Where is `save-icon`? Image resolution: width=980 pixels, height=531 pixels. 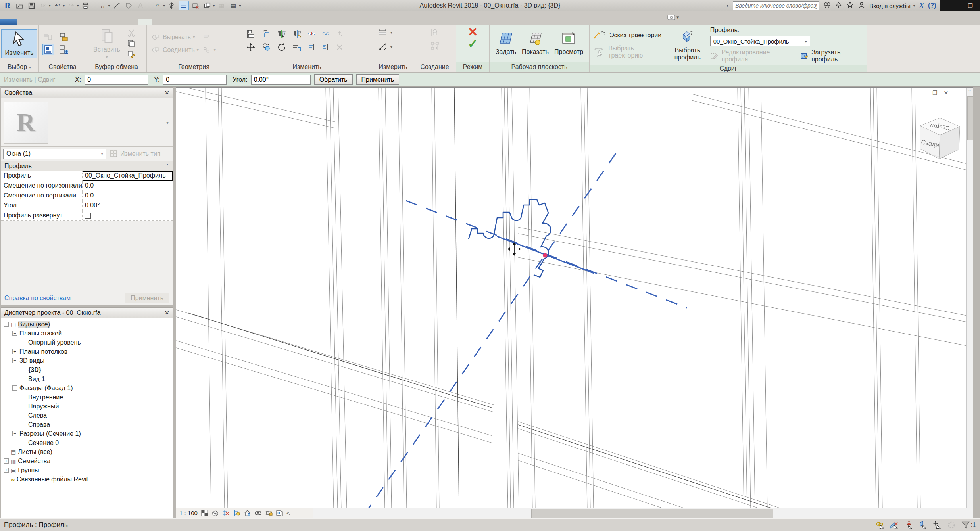
save-icon is located at coordinates (31, 6).